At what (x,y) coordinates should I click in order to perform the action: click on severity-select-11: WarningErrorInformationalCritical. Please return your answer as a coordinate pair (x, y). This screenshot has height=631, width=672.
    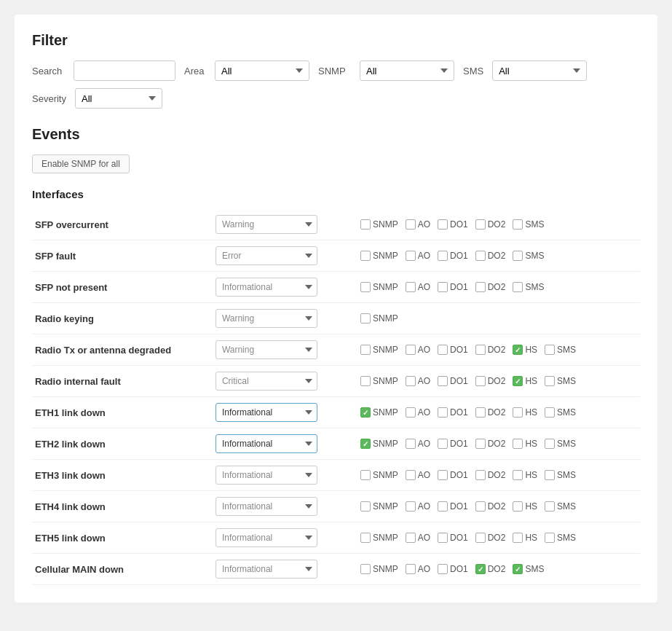
    Looking at the image, I should click on (266, 569).